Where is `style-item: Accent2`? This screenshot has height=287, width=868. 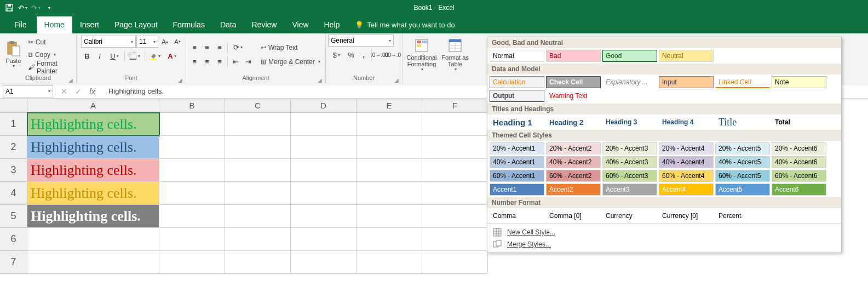
style-item: Accent2 is located at coordinates (573, 190).